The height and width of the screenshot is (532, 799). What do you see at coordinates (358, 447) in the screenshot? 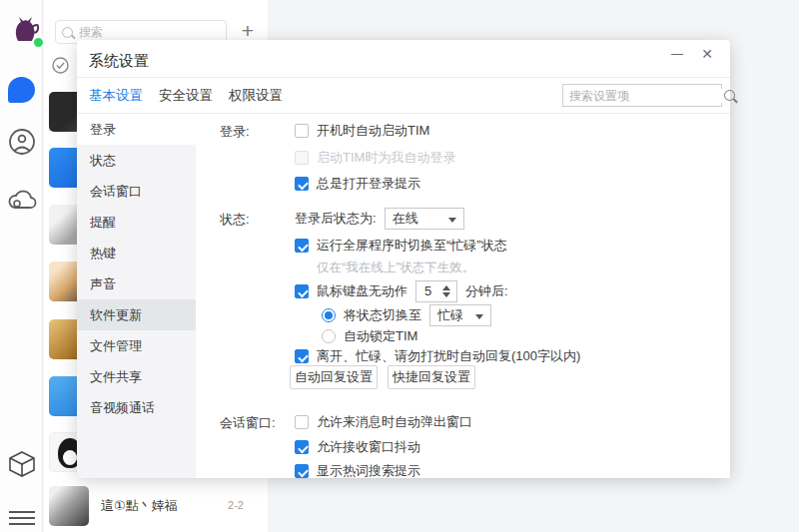
I see `shake-row: 允许接收窗口抖动` at bounding box center [358, 447].